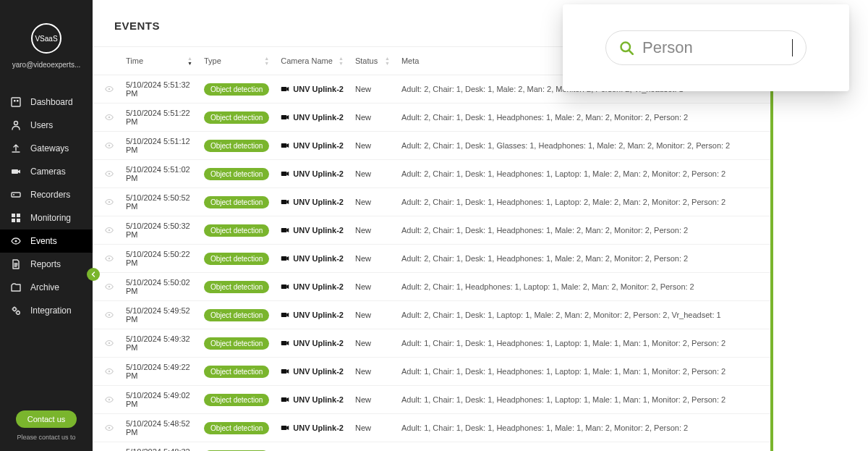 Image resolution: width=868 pixels, height=451 pixels. Describe the element at coordinates (137, 26) in the screenshot. I see `page-title: EVENTS` at that location.